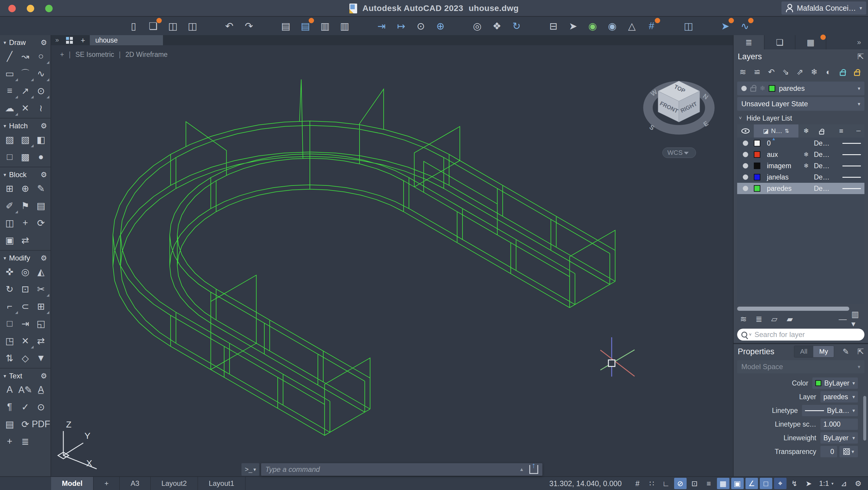  Describe the element at coordinates (725, 26) in the screenshot. I see `share-icon: ➤` at that location.